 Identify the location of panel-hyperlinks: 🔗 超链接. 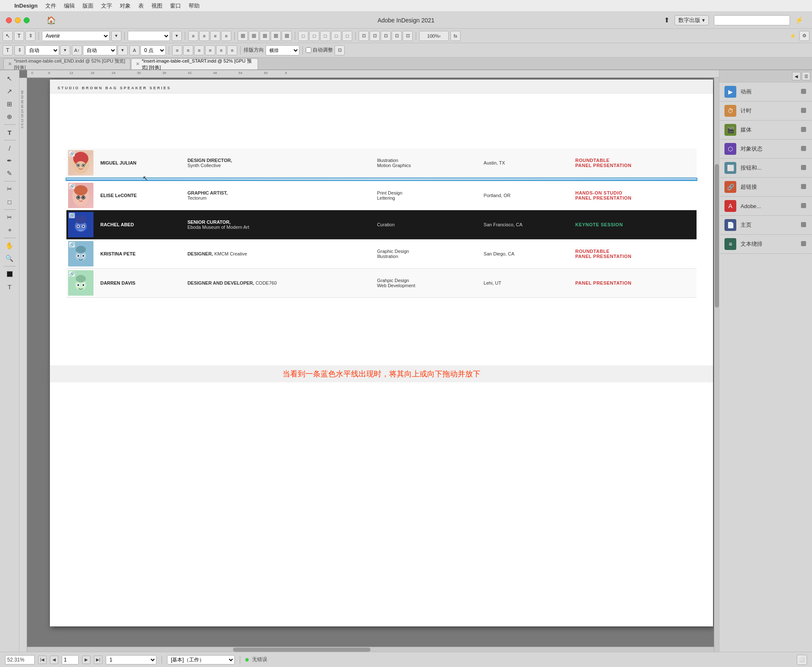
(765, 187).